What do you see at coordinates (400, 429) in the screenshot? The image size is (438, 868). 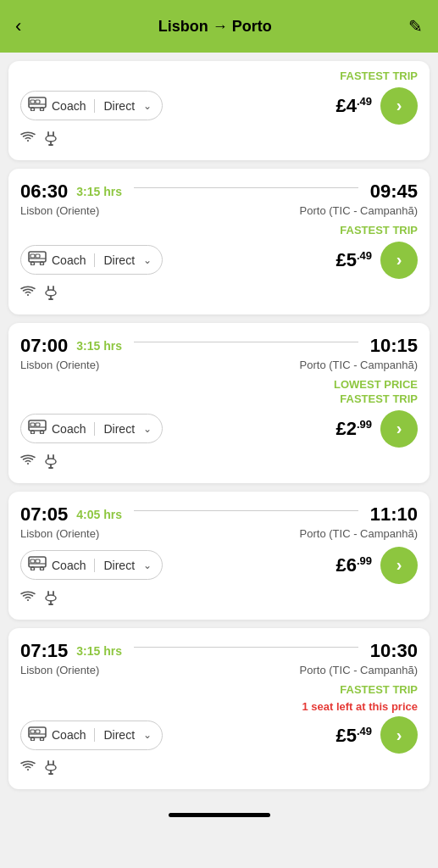 I see `arrow-right-icon-2: ›` at bounding box center [400, 429].